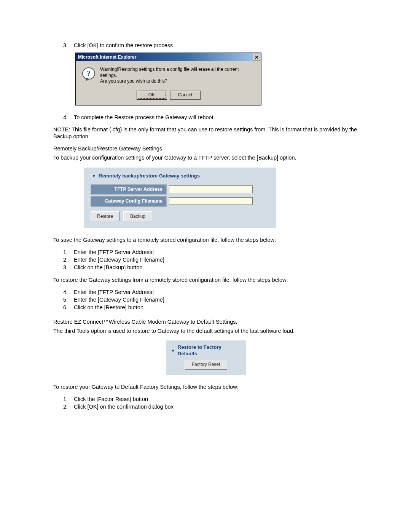 The height and width of the screenshot is (532, 411). Describe the element at coordinates (105, 216) in the screenshot. I see `restore-button: Restore` at that location.